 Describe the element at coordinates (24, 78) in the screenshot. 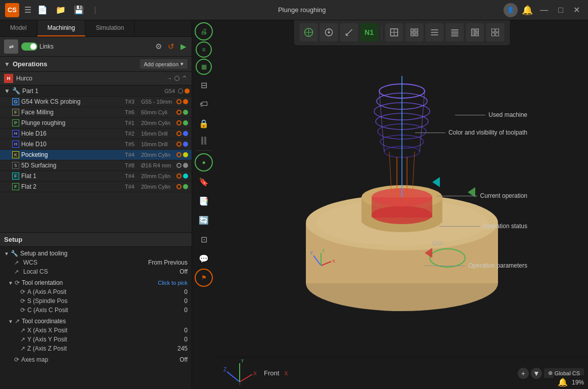

I see `hurco-label: Hurco` at that location.